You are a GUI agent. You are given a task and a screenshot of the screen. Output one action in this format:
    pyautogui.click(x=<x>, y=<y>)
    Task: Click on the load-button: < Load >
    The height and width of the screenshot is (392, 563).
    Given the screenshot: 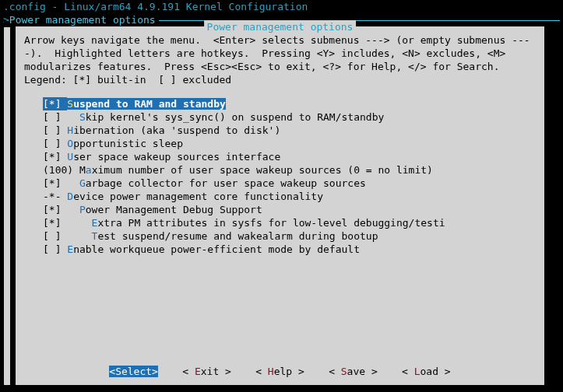 What is the action you would take?
    pyautogui.click(x=427, y=372)
    